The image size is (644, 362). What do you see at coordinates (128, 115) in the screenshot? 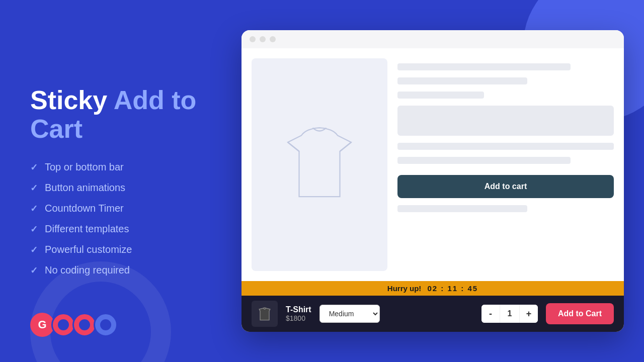
I see `main-title: Sticky Add to Cart` at bounding box center [128, 115].